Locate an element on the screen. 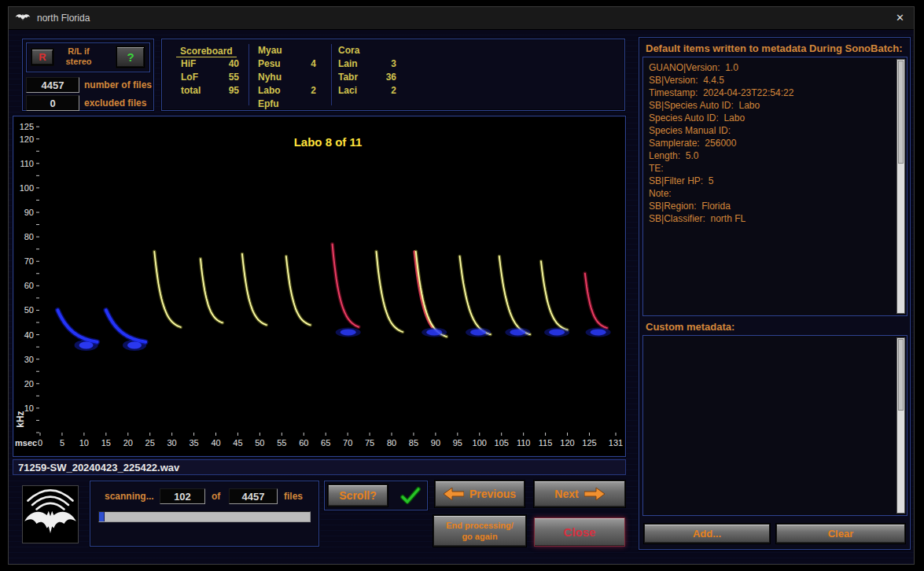 The image size is (924, 571). bat-logo-icon is located at coordinates (50, 514).